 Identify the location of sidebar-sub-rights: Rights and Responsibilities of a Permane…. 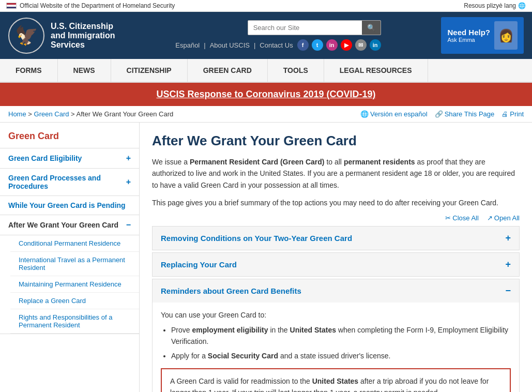
(74, 322).